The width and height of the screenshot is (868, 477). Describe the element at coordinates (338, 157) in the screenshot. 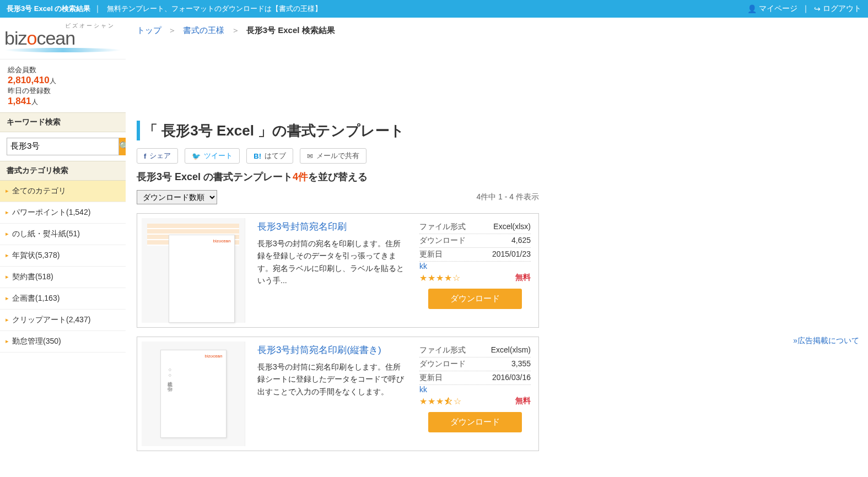

I see `share-row: f シェア 🐦 ツイート B! はてブ ✉ メールで共有` at that location.